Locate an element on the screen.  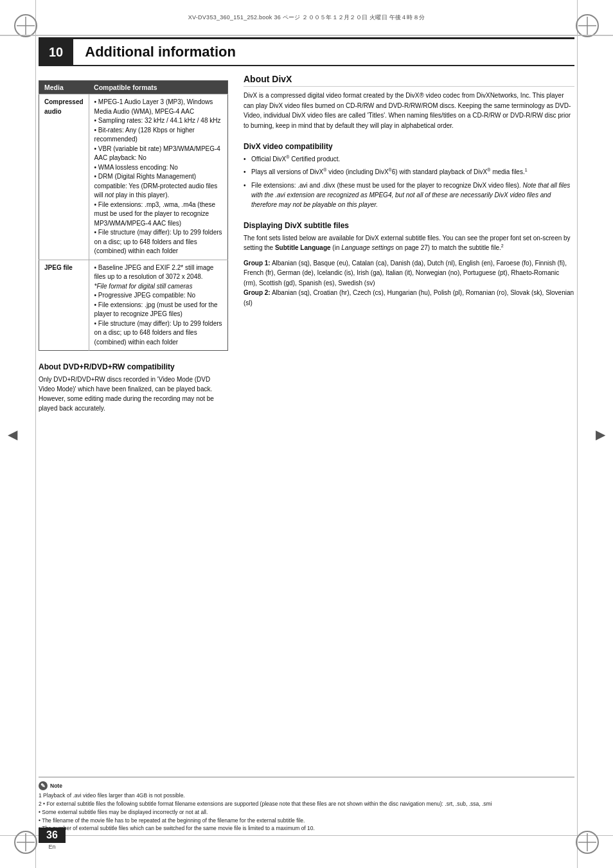
group1-text: Albanian (sq), Basque (eu), Catalan (ca)… is located at coordinates (405, 273).